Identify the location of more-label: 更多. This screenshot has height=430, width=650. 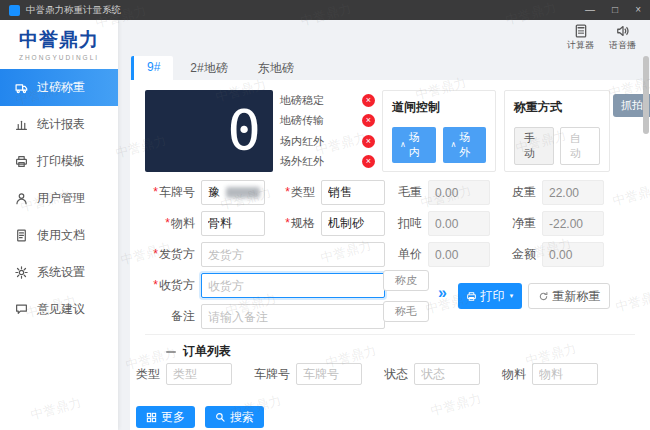
(173, 418).